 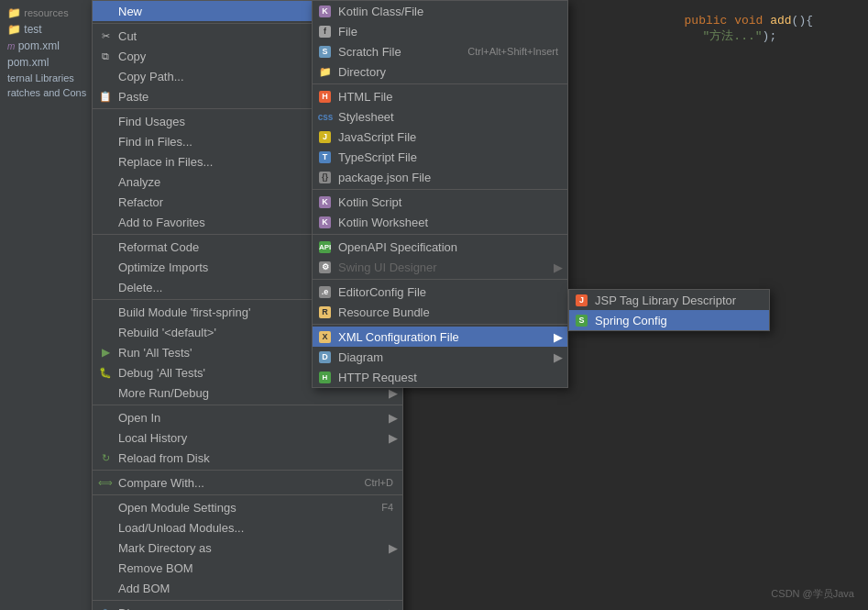 What do you see at coordinates (669, 310) in the screenshot?
I see `submenu-xml-config-menu: J JSP Tag Library Descriptor S Spring Co…` at bounding box center [669, 310].